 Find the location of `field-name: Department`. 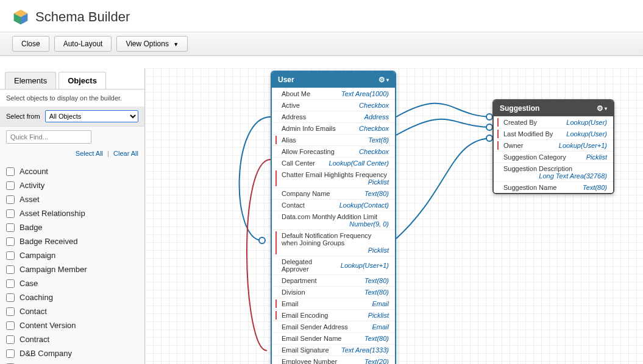

field-name: Department is located at coordinates (297, 281).